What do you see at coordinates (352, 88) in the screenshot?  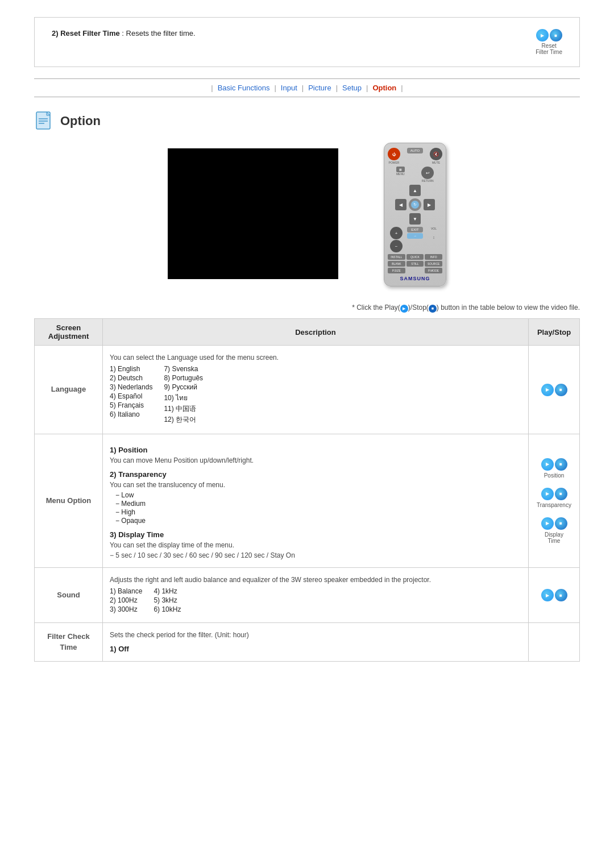 I see `nav-setup: Setup` at bounding box center [352, 88].